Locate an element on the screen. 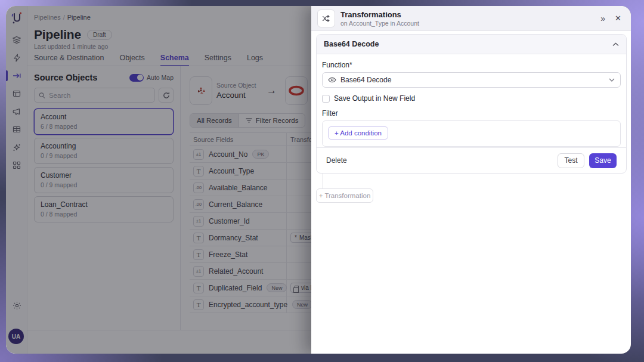 Image resolution: width=644 pixels, height=362 pixels. drawer-subtitle: on Account_Type in Account is located at coordinates (470, 23).